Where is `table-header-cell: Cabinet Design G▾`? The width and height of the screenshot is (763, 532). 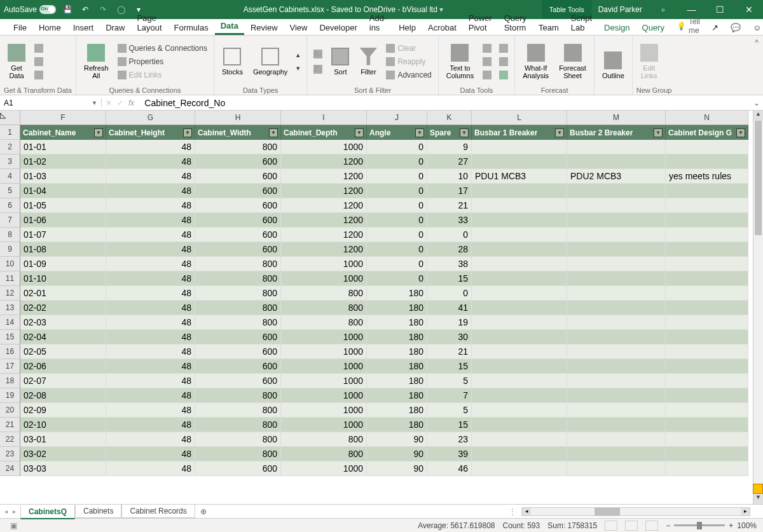
table-header-cell: Cabinet Design G▾ is located at coordinates (707, 132).